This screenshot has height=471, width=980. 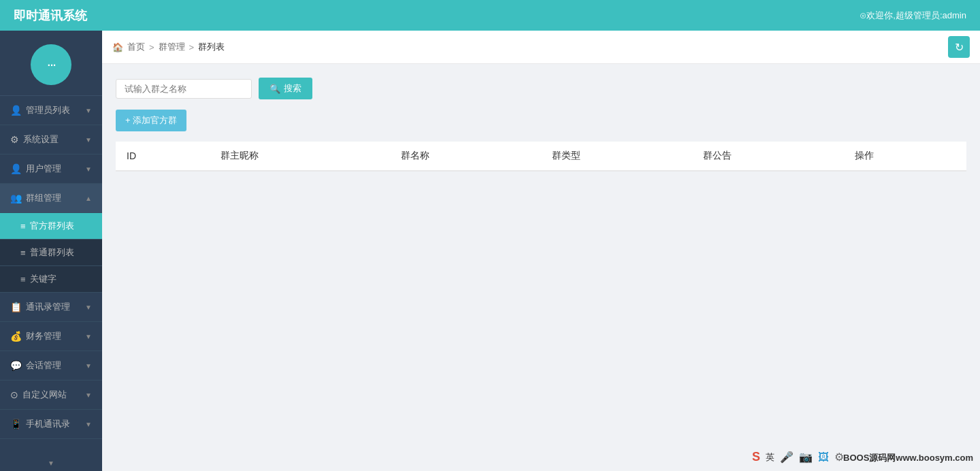 What do you see at coordinates (51, 65) in the screenshot?
I see `logo-circle: ···` at bounding box center [51, 65].